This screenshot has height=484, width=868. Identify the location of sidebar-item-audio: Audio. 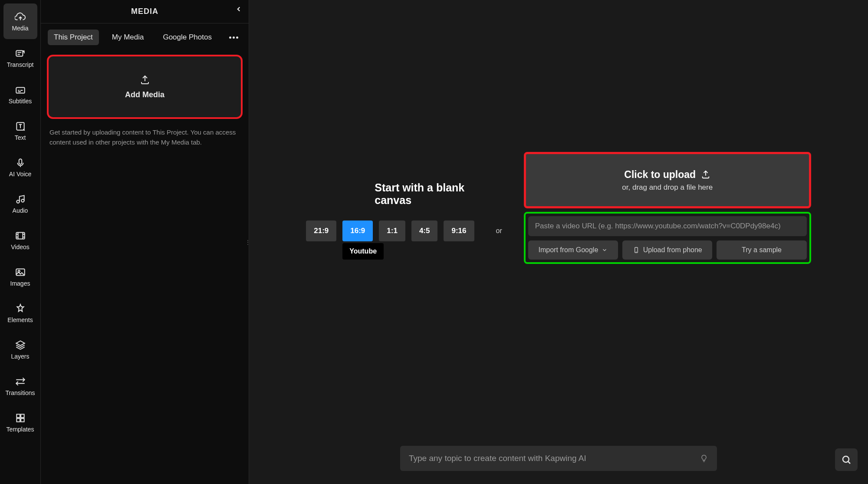
(20, 204).